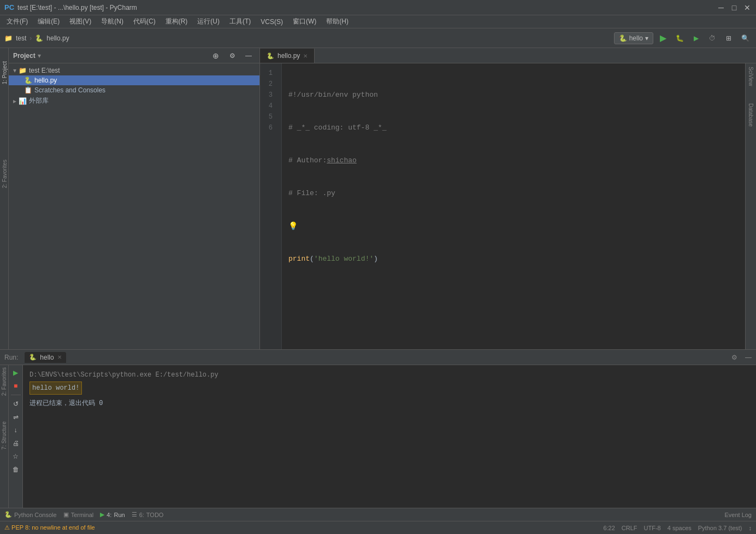 The image size is (756, 534). I want to click on menu-navigate: 导航(N), so click(113, 22).